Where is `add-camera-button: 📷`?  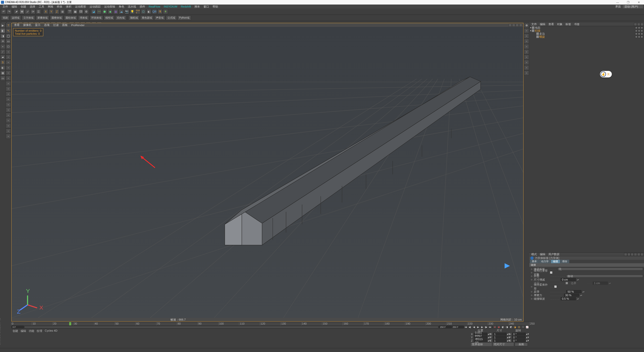 add-camera-button: 📷 is located at coordinates (127, 12).